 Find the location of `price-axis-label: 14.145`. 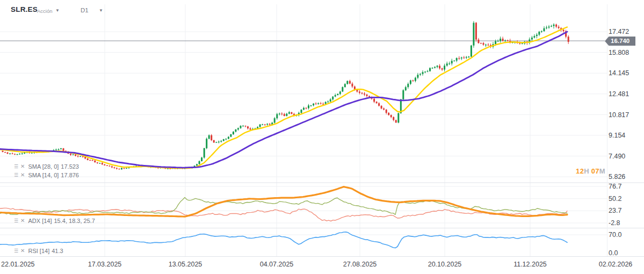

price-axis-label: 14.145 is located at coordinates (625, 73).